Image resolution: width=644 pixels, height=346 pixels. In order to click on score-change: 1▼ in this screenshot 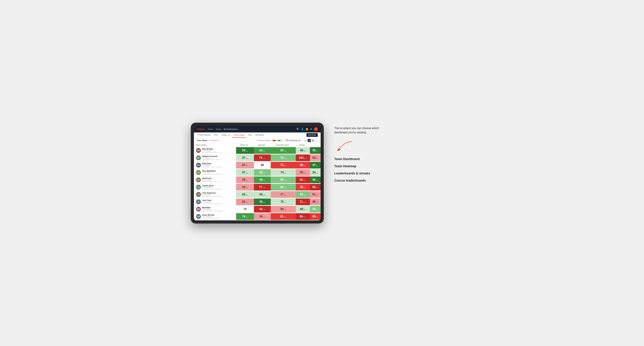, I will do `click(264, 217)`.